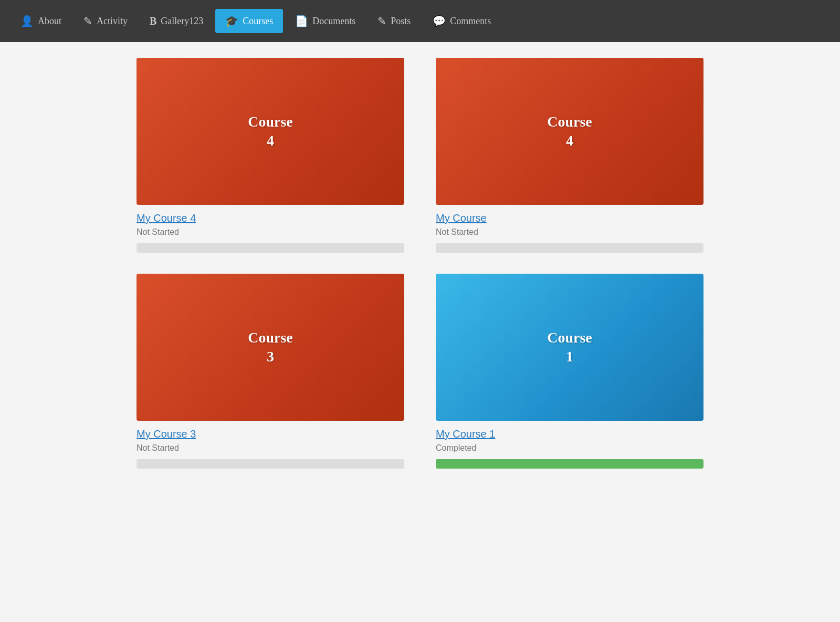 This screenshot has height=622, width=840. Describe the element at coordinates (382, 21) in the screenshot. I see `posts-icon: ✎` at that location.